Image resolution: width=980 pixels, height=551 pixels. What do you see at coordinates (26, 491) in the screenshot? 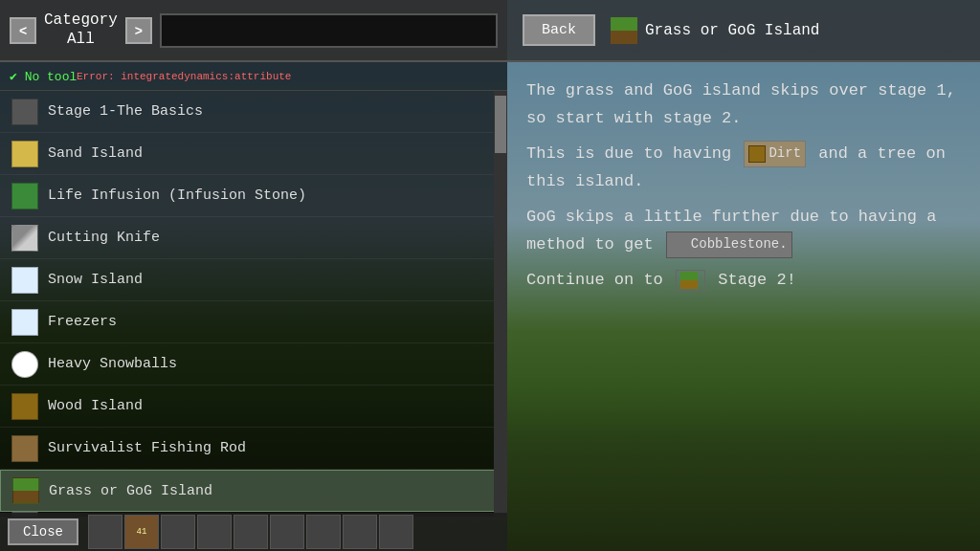
I see `item-icon-grass` at bounding box center [26, 491].